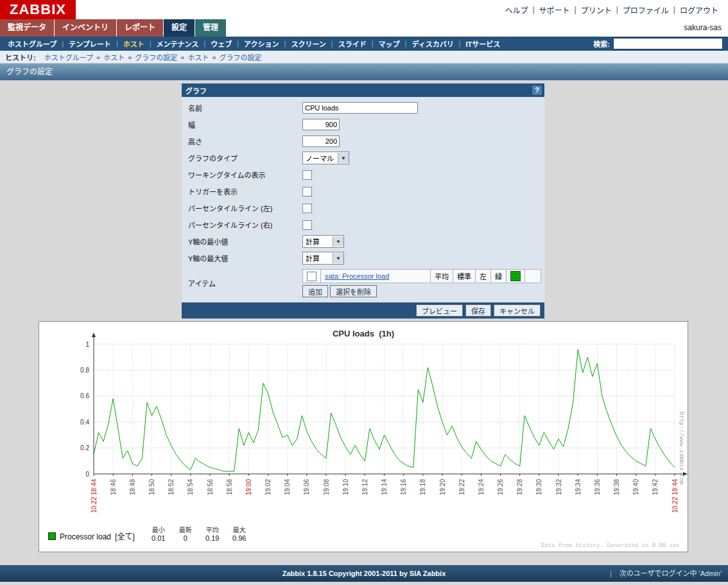  What do you see at coordinates (312, 276) in the screenshot?
I see `item-select-checkbox` at bounding box center [312, 276].